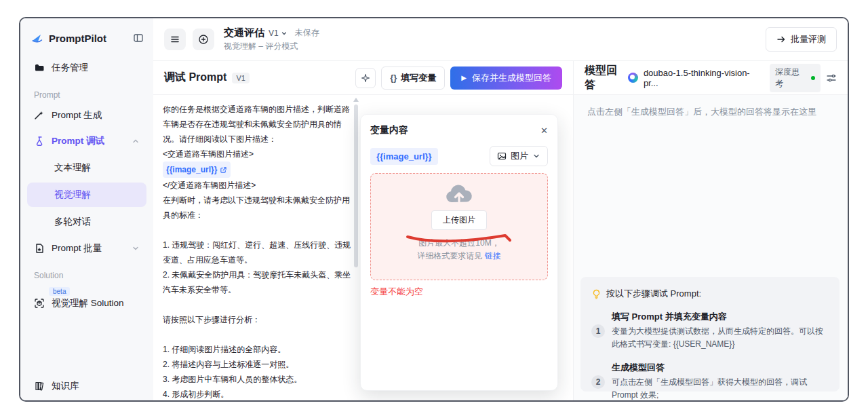 This screenshot has height=418, width=868. I want to click on prompt-line: 2. 未佩戴安全防护用具：驾驶摩托车未戴头盔、乘坐汽车未系安全带等。, so click(258, 282).